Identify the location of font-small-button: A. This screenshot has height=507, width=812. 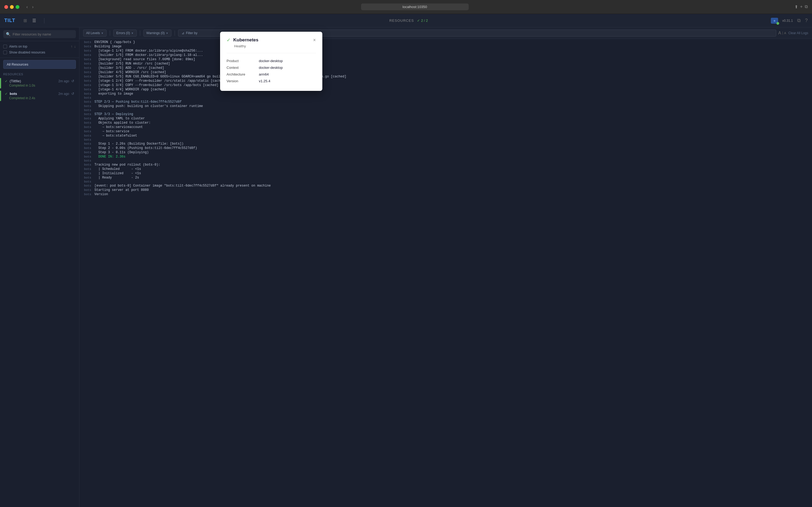
(785, 33).